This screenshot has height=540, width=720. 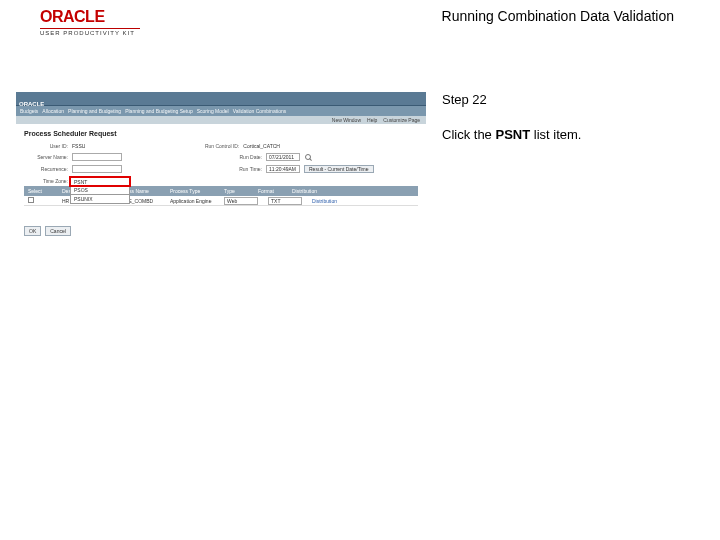 What do you see at coordinates (159, 111) in the screenshot?
I see `crumb: Planning and Budgeting Setup` at bounding box center [159, 111].